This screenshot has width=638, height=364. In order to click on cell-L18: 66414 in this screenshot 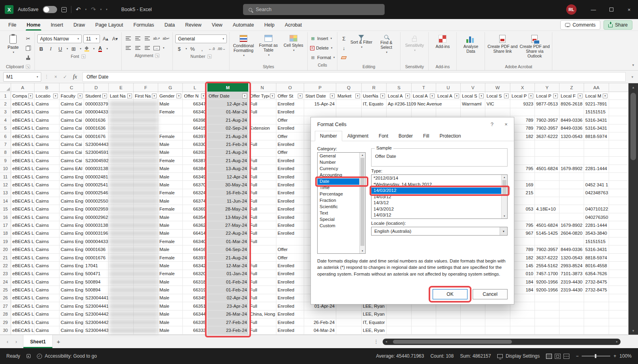, I will do `click(195, 234)`.